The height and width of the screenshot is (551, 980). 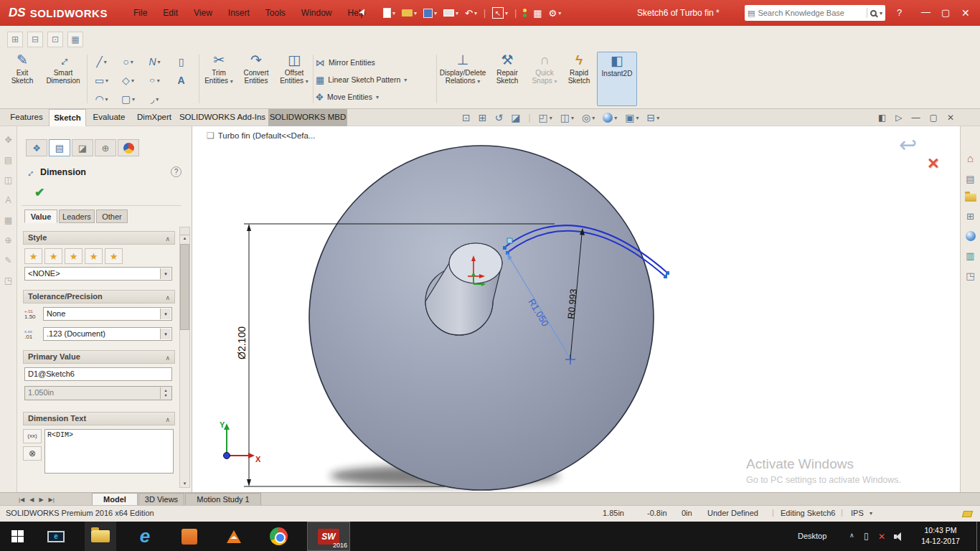 I want to click on tab-leaders: Leaders, so click(x=77, y=217).